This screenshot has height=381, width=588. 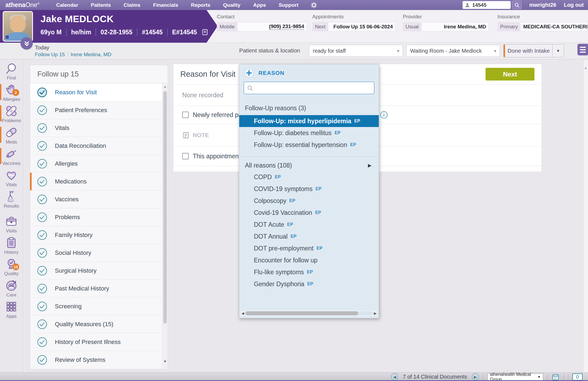 I want to click on done-with-intake-button: Done with Intake ▼, so click(x=534, y=51).